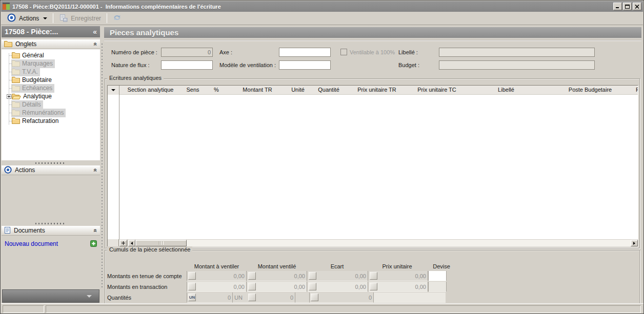 The width and height of the screenshot is (644, 314). What do you see at coordinates (113, 90) in the screenshot?
I see `table-selector-button` at bounding box center [113, 90].